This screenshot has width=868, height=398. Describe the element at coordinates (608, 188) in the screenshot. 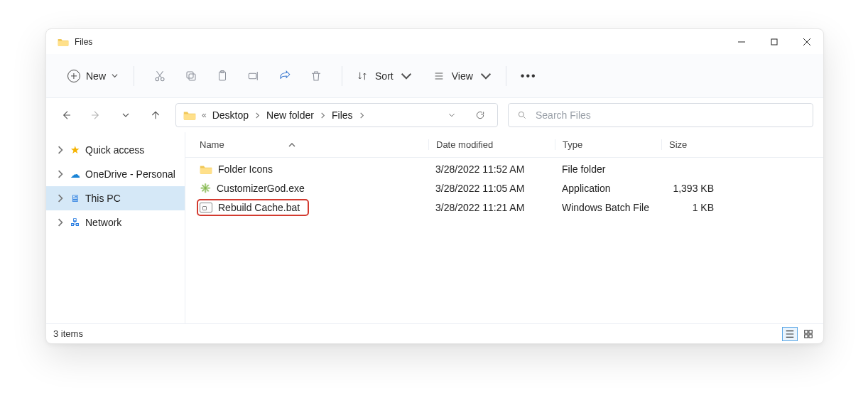

I see `file-type: Application` at that location.